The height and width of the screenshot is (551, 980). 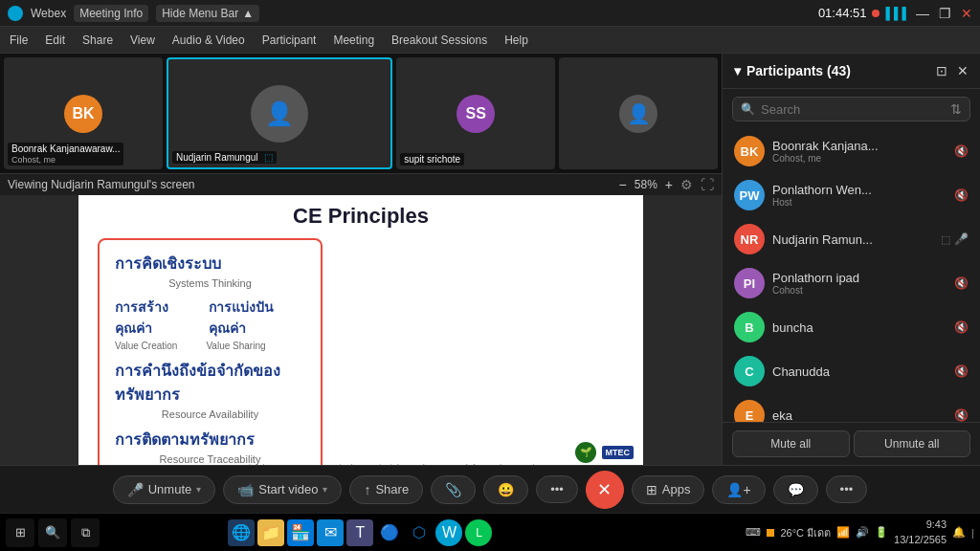 I want to click on hide-menu-button: Hide Menu Bar ▲, so click(x=208, y=13).